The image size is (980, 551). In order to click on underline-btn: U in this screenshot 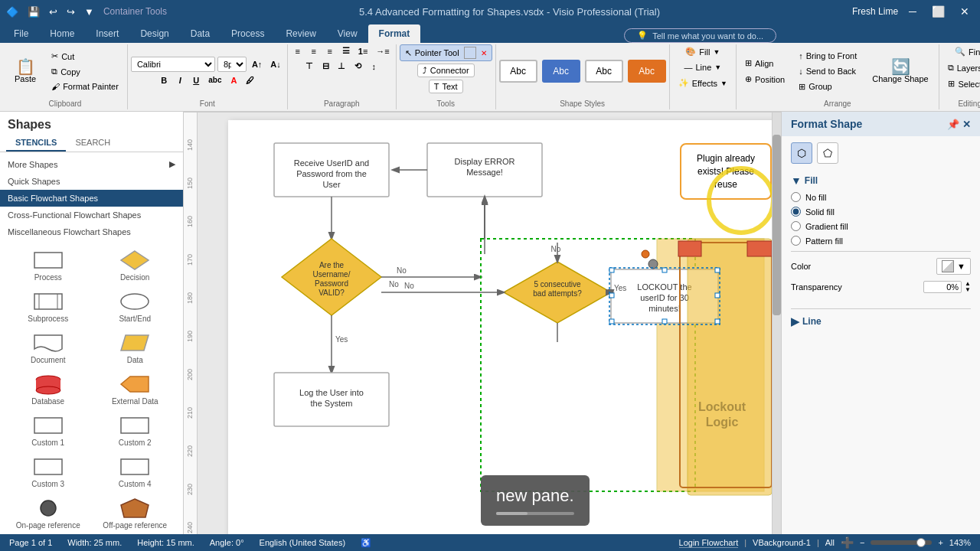, I will do `click(196, 80)`.